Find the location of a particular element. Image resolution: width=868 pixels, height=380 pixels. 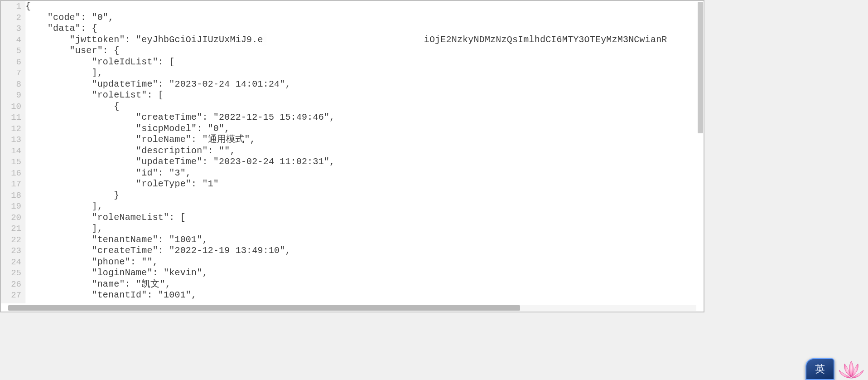

code-line: "roleName": "通用模式", is located at coordinates (364, 140).